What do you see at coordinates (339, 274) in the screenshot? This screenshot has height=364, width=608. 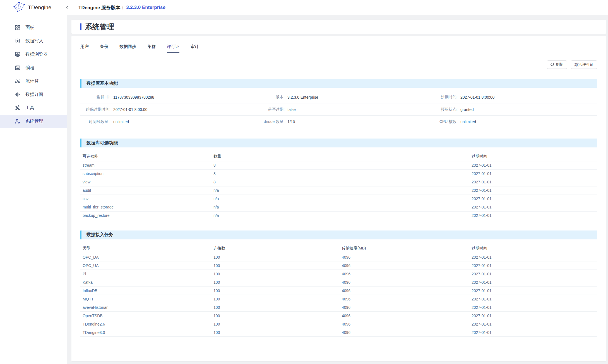 I see `table-row: Pi10040962027-01-01` at bounding box center [339, 274].